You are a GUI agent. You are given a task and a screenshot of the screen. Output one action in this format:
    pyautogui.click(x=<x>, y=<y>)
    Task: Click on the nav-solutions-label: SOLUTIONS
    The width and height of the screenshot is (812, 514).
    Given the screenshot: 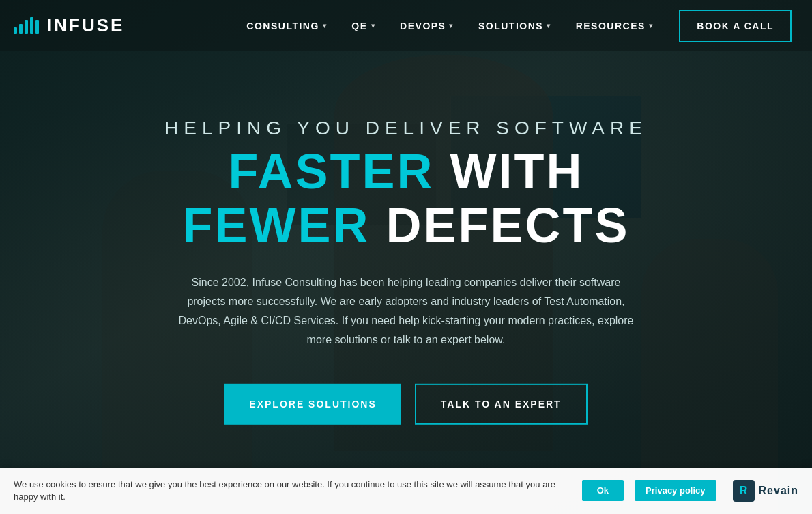 What is the action you would take?
    pyautogui.click(x=510, y=26)
    